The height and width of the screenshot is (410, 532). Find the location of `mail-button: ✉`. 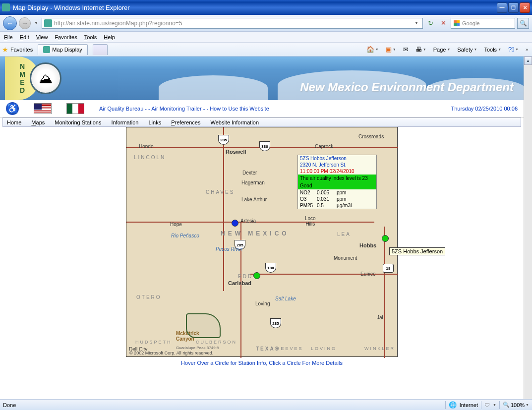

mail-button: ✉ is located at coordinates (406, 50).